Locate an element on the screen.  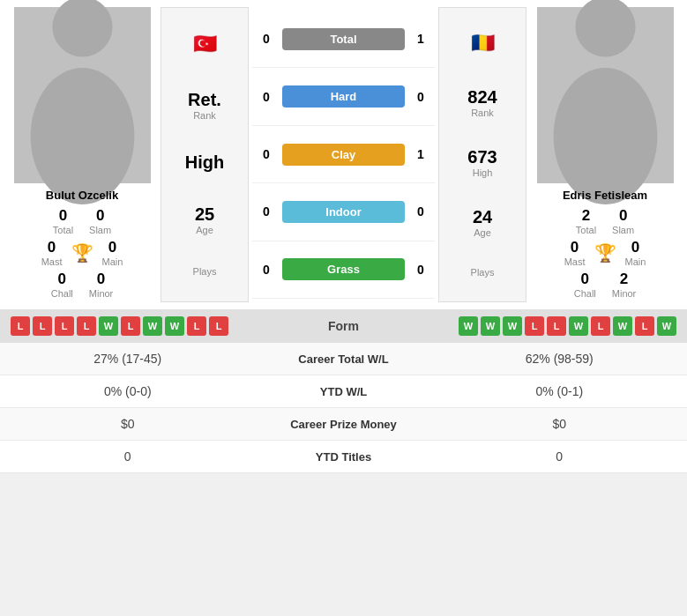
right-rank-block: 824 Rank is located at coordinates (482, 102).